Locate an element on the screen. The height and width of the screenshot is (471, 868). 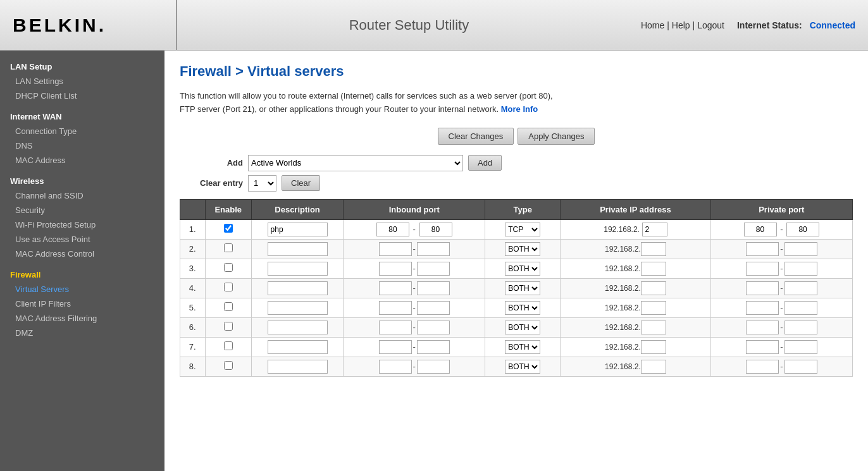
row-1-port-from is located at coordinates (393, 229).